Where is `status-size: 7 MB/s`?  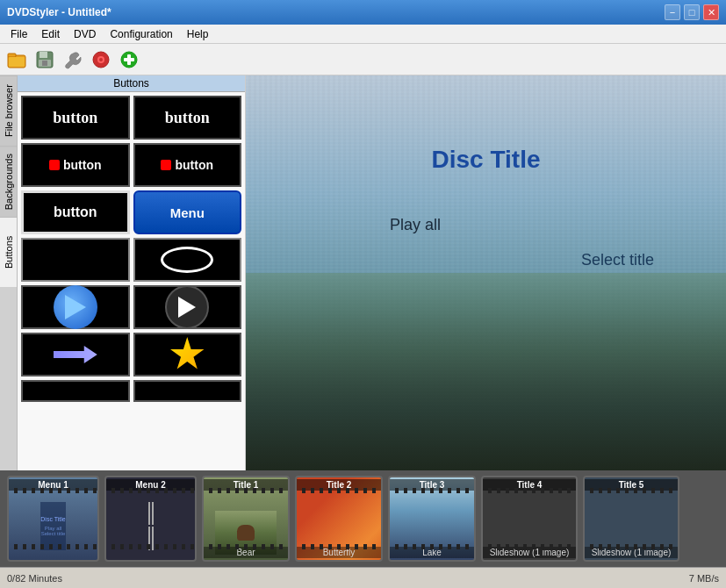
status-size: 7 MB/s is located at coordinates (704, 578).